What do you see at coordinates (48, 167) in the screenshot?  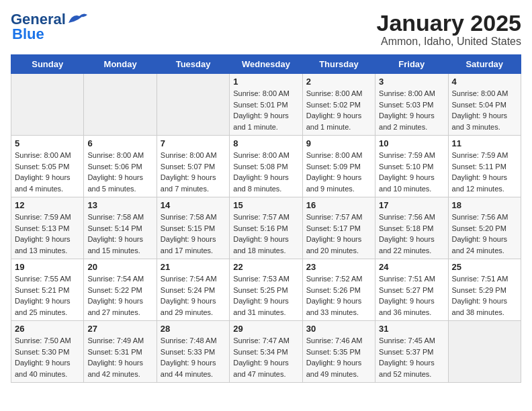 I see `calendar-cell: 5Sunrise: 8:00 AM Sunset: 5:05 PM Daylig…` at bounding box center [48, 167].